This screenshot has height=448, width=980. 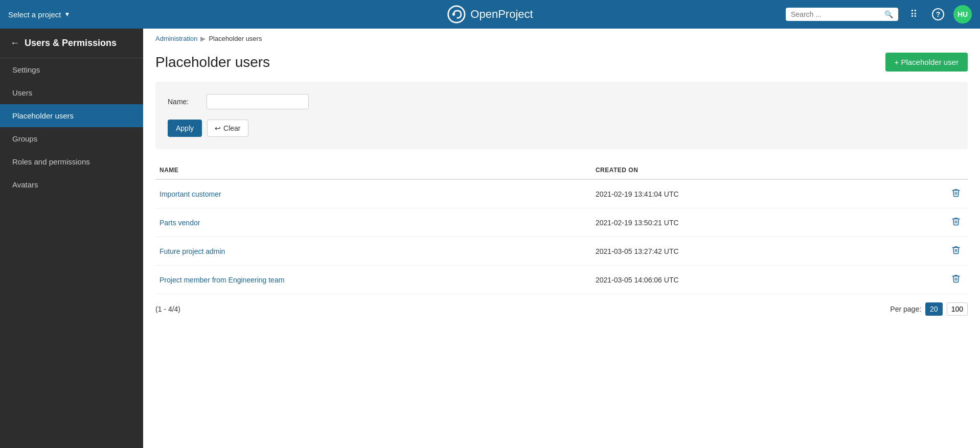 What do you see at coordinates (906, 309) in the screenshot?
I see `per-page-label: Per page:` at bounding box center [906, 309].